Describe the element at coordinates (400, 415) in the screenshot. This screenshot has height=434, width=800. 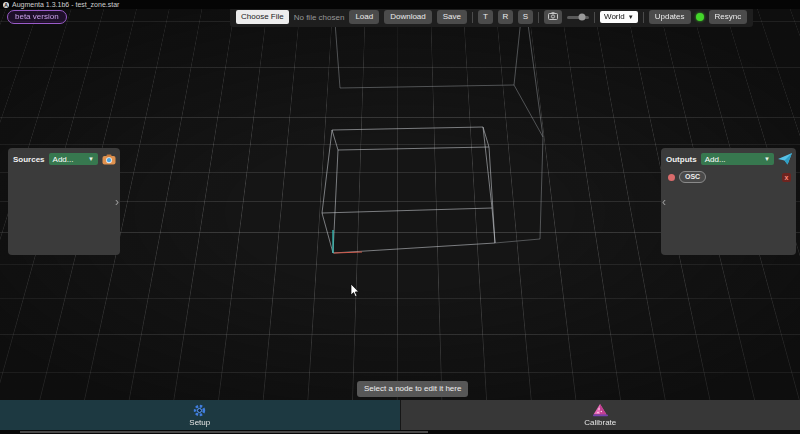
I see `bottom-tab-bar: Setup Calibrate` at that location.